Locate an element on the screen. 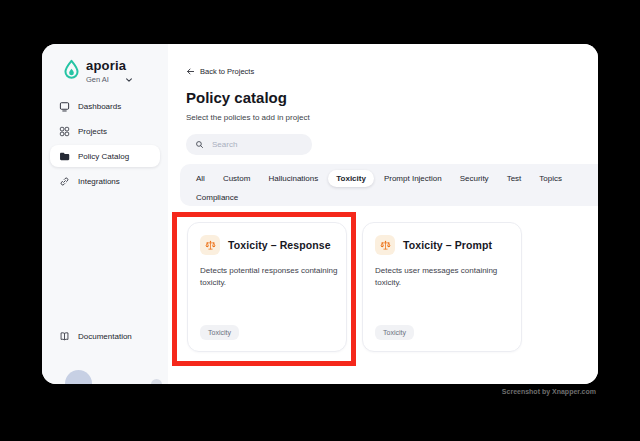 The height and width of the screenshot is (441, 640). tab-compliance: Compliance is located at coordinates (217, 198).